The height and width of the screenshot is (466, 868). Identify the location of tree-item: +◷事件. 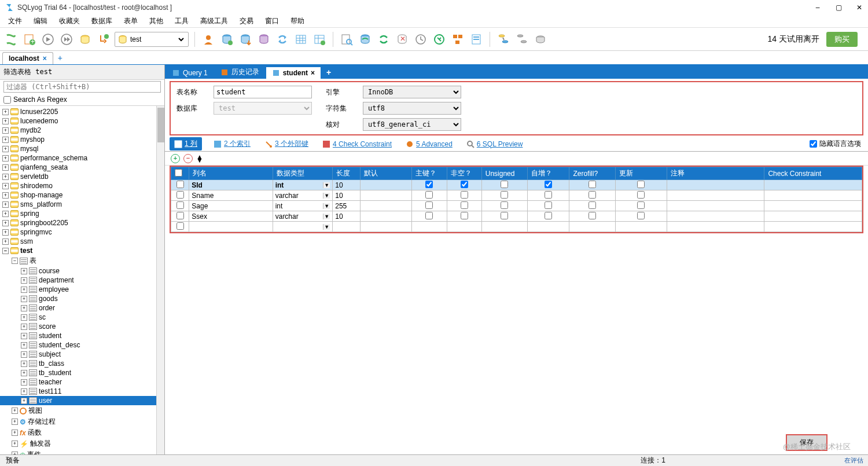
(82, 452).